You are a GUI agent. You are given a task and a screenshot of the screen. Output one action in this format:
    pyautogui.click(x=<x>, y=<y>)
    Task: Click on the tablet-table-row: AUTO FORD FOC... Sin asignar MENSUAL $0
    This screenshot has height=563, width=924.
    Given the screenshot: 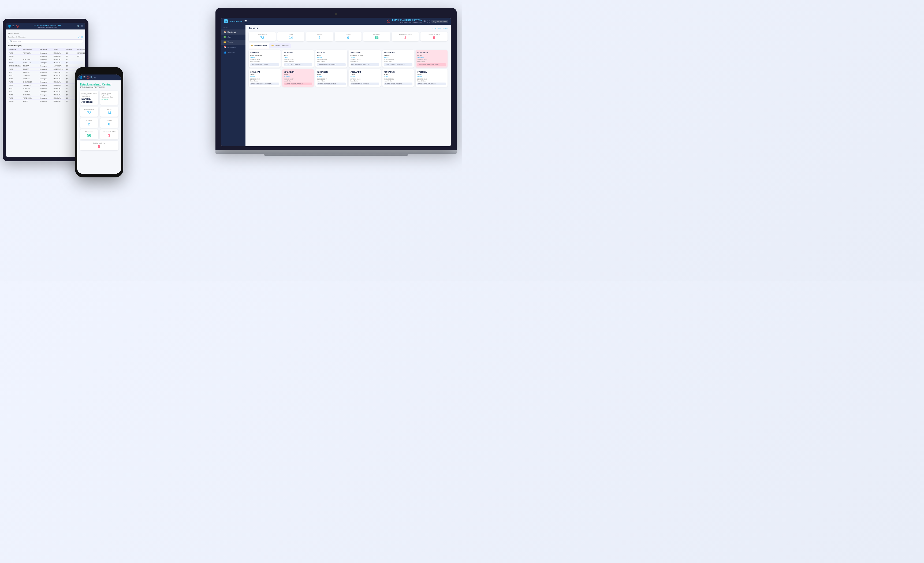 What is the action you would take?
    pyautogui.click(x=46, y=89)
    